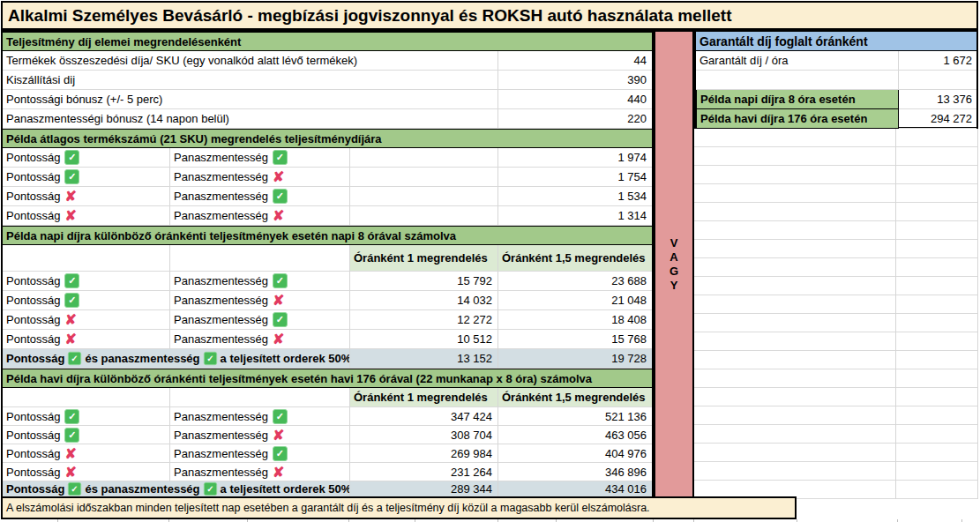  I want to click on amount-cell: 14 032, so click(424, 301).